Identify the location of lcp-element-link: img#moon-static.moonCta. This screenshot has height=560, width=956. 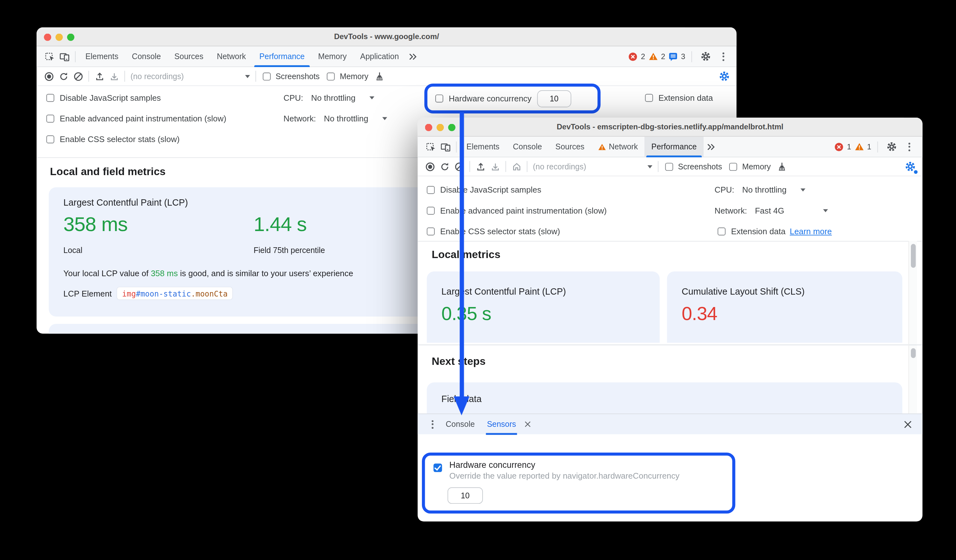
(175, 293).